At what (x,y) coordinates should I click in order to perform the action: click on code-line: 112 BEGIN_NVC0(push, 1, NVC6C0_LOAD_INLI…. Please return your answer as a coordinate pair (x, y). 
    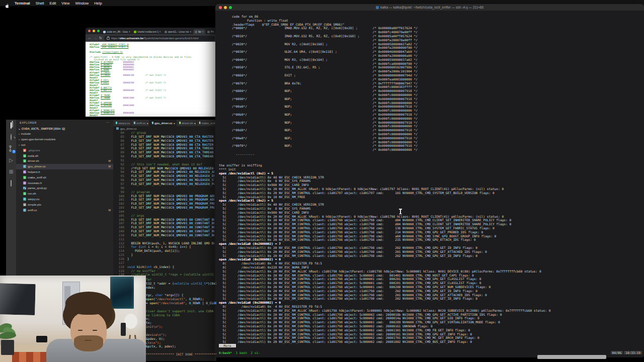
    Looking at the image, I should click on (164, 243).